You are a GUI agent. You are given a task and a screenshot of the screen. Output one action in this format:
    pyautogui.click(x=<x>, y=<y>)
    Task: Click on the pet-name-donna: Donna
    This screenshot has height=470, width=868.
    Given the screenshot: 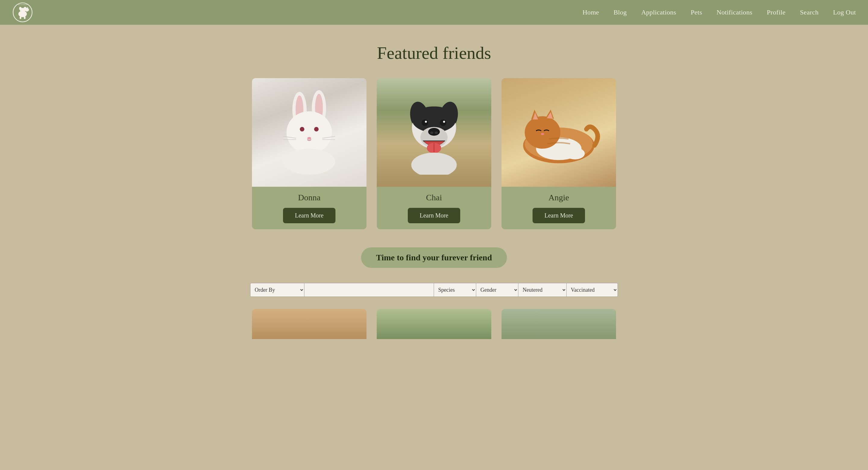 What is the action you would take?
    pyautogui.click(x=309, y=198)
    